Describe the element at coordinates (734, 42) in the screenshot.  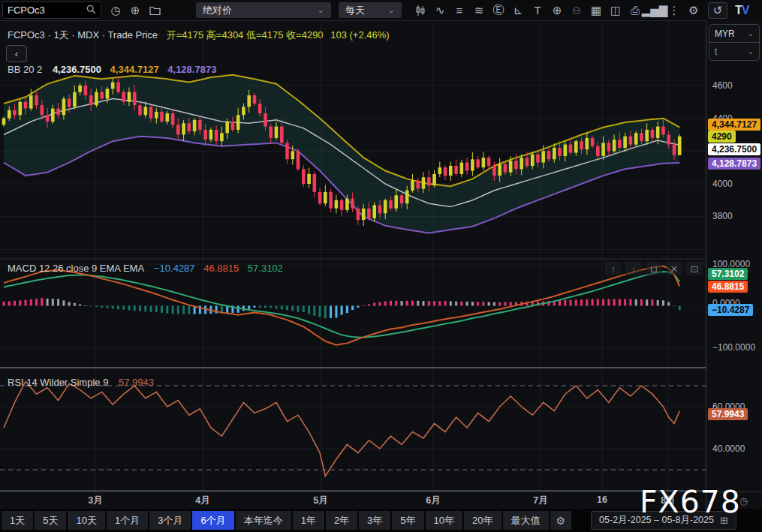
I see `scale-unit-box: MYR ⌄ t ⌄` at that location.